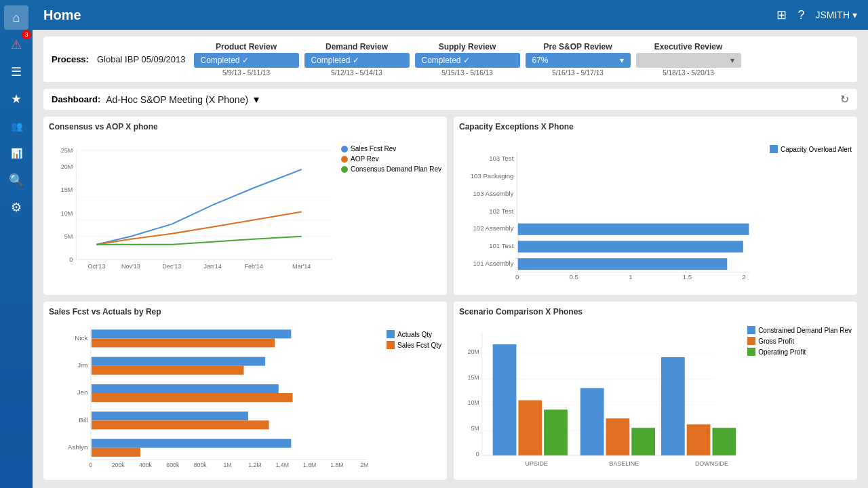 The height and width of the screenshot is (488, 868). What do you see at coordinates (845, 99) in the screenshot?
I see `refresh-icon: ↻` at bounding box center [845, 99].